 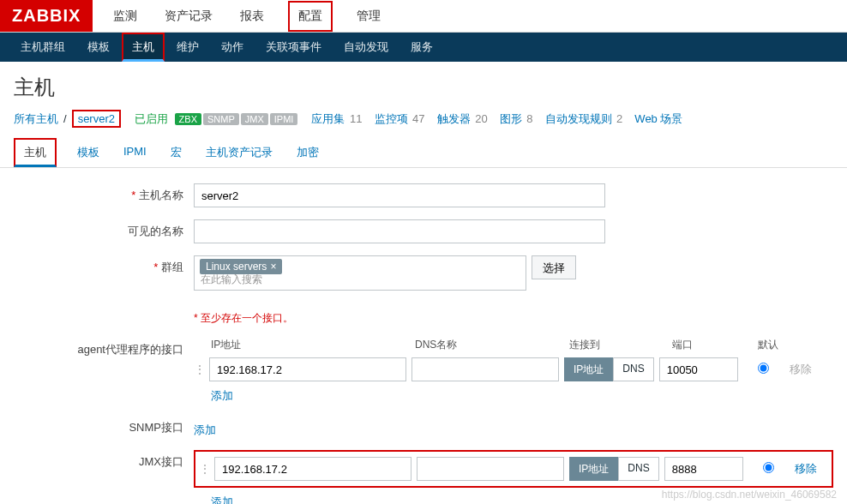 What do you see at coordinates (514, 469) in the screenshot?
I see `jmx-interface-row: ⋮⋮ IP地址 DNS 移除` at bounding box center [514, 469].